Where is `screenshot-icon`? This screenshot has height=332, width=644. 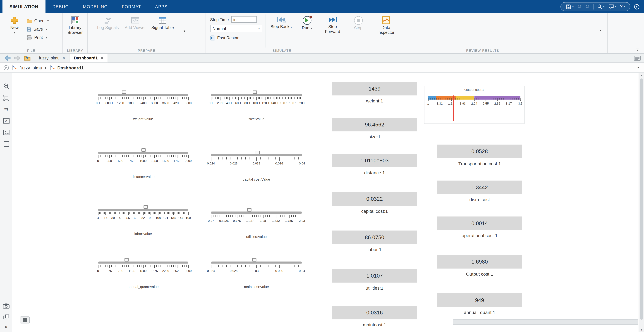 screenshot-icon is located at coordinates (6, 306).